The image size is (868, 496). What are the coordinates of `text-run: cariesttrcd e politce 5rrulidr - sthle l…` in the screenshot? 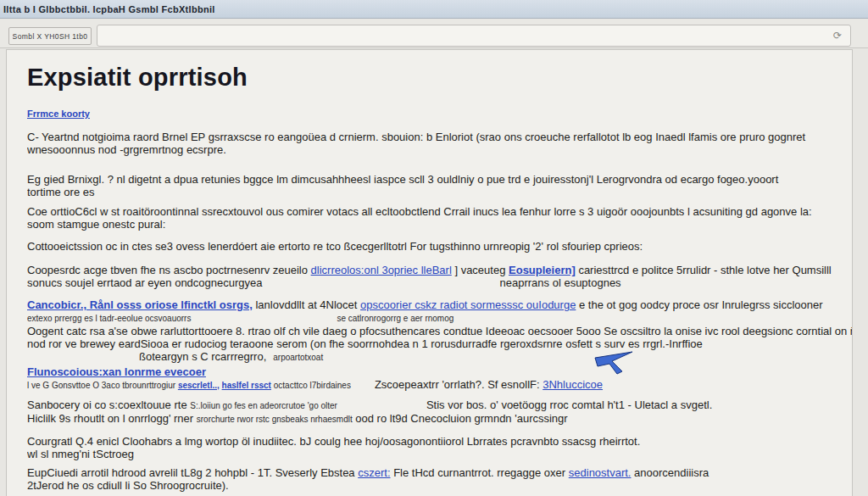 It's located at (704, 270).